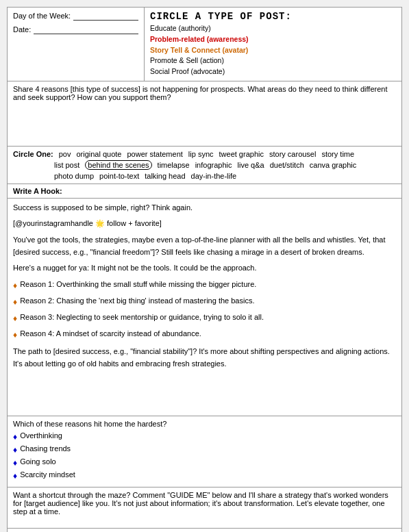  What do you see at coordinates (273, 61) in the screenshot?
I see `type-promote: Promote & Sell (action)` at bounding box center [273, 61].